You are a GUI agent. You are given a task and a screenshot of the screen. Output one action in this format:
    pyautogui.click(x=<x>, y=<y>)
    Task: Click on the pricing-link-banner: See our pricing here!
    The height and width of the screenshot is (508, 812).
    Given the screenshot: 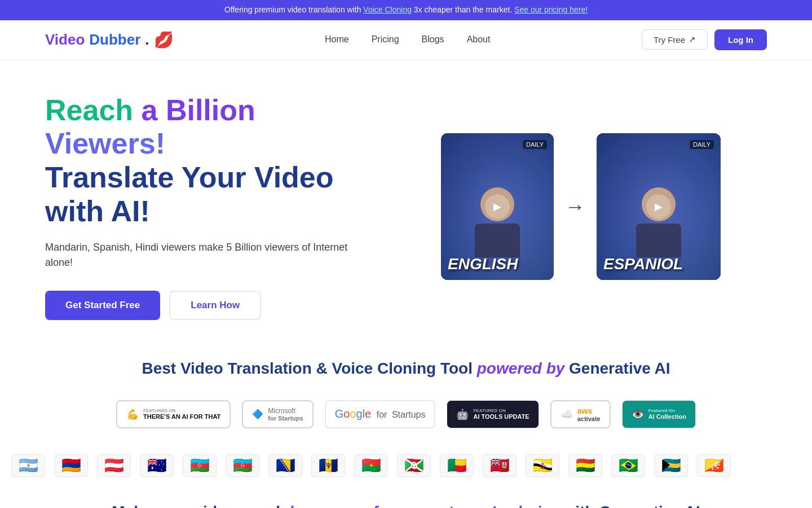 What is the action you would take?
    pyautogui.click(x=551, y=10)
    